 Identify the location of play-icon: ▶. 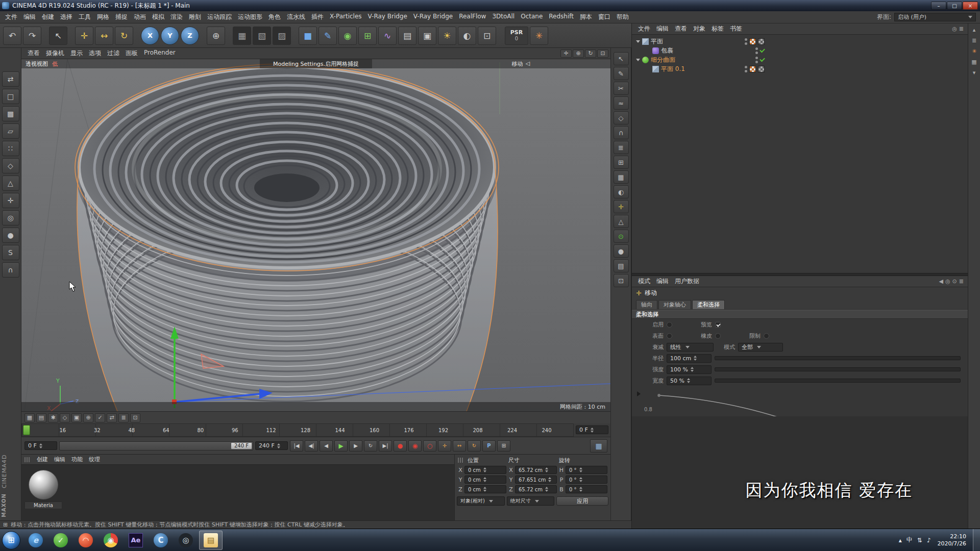
(341, 446).